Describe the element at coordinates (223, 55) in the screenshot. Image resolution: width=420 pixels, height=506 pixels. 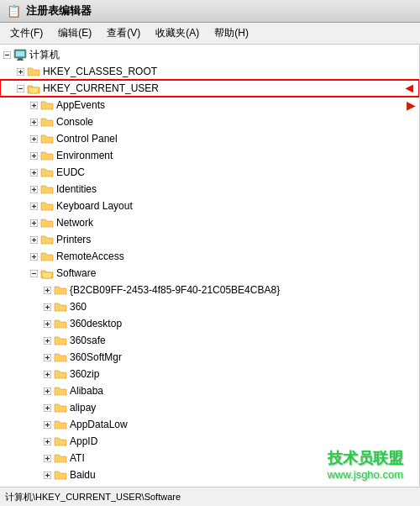
I see `tree-label: 计算机` at that location.